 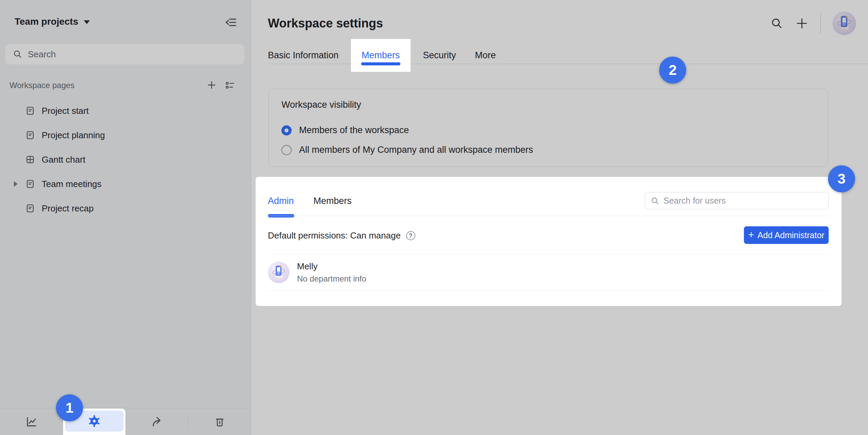 I want to click on add-page-button, so click(x=212, y=85).